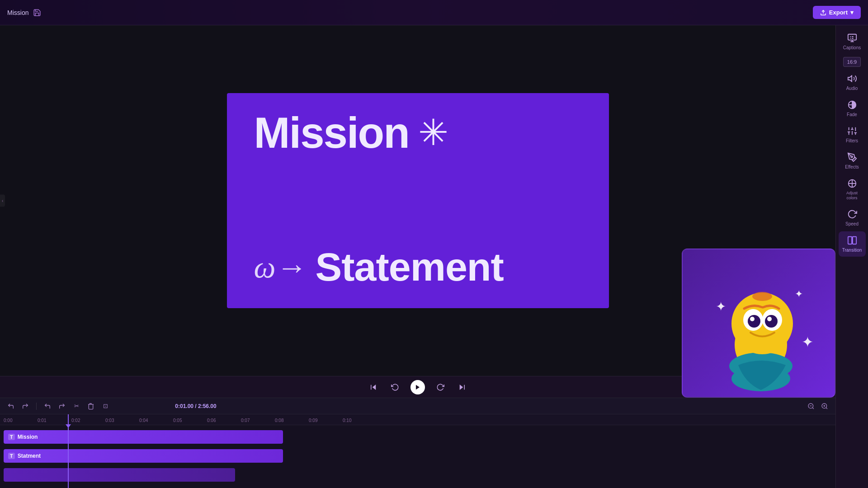 This screenshot has height=488, width=868. What do you see at coordinates (418, 267) in the screenshot?
I see `video-subtitle: ω→ Statement` at bounding box center [418, 267].